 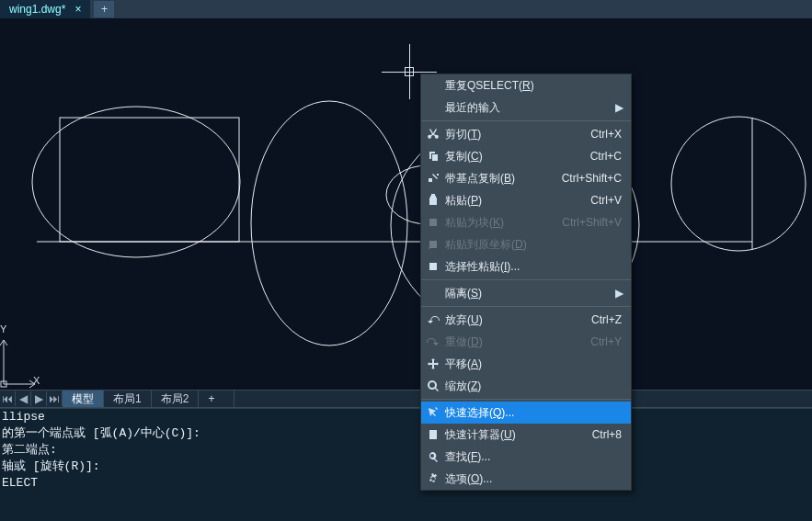 I want to click on context-menu-label: 剪切(T), so click(x=518, y=134).